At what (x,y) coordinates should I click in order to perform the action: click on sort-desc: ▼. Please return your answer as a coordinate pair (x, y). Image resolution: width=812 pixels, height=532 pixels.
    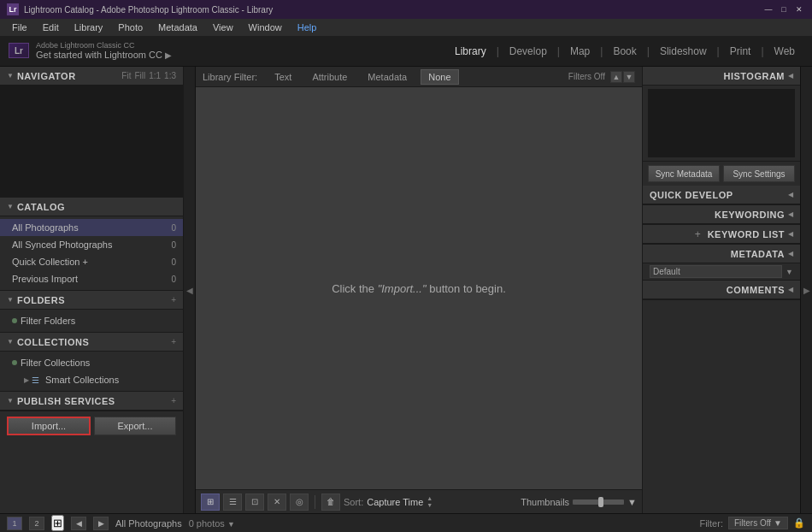
    Looking at the image, I should click on (429, 505).